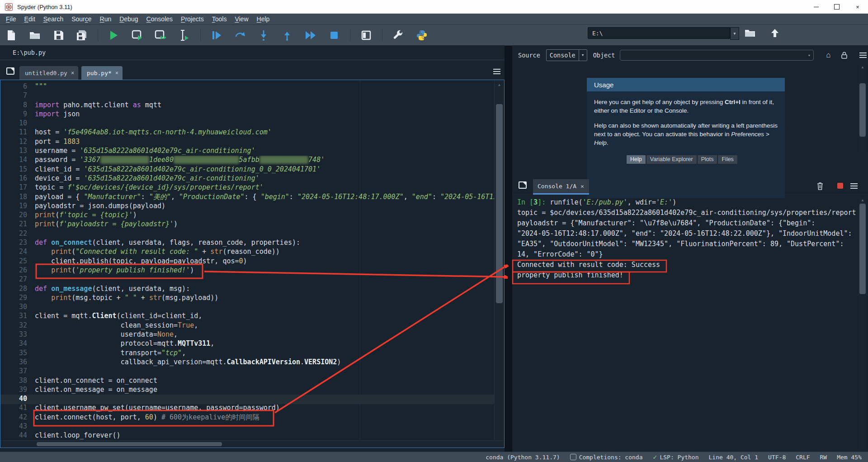 This screenshot has height=462, width=868. What do you see at coordinates (672, 159) in the screenshot?
I see `dock-tab-variable-explorer: Variable Explorer` at bounding box center [672, 159].